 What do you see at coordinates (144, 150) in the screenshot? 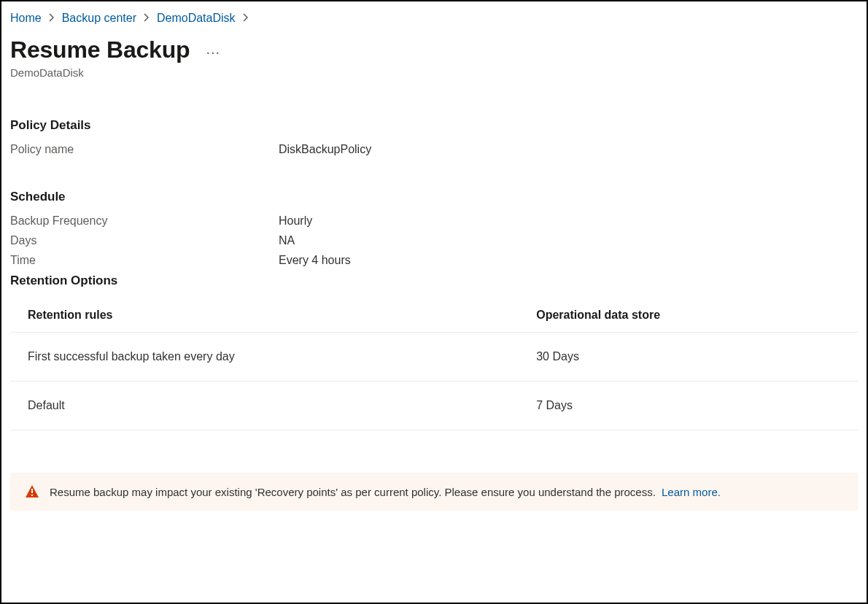
I see `policy-name-label: Policy name` at bounding box center [144, 150].